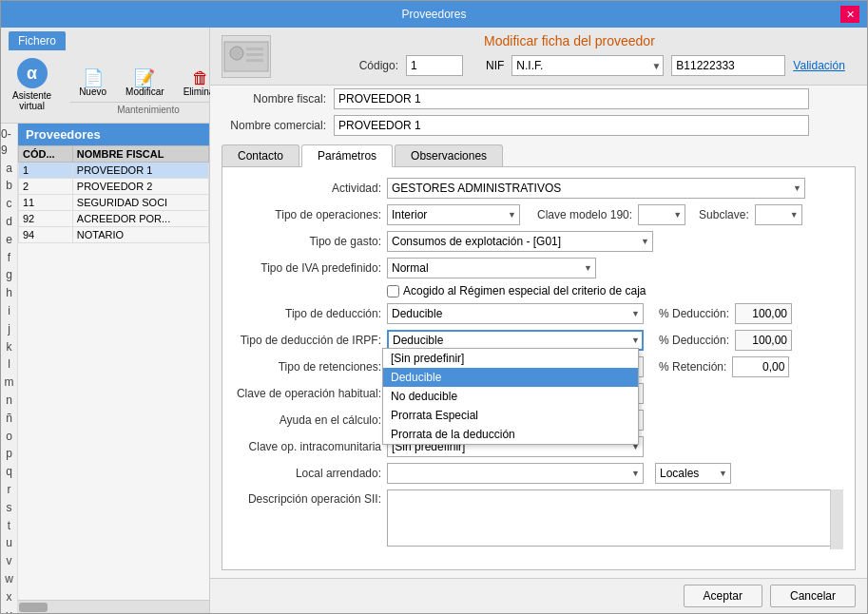  Describe the element at coordinates (114, 606) in the screenshot. I see `sidebar-scrollbar-horizontal` at that location.